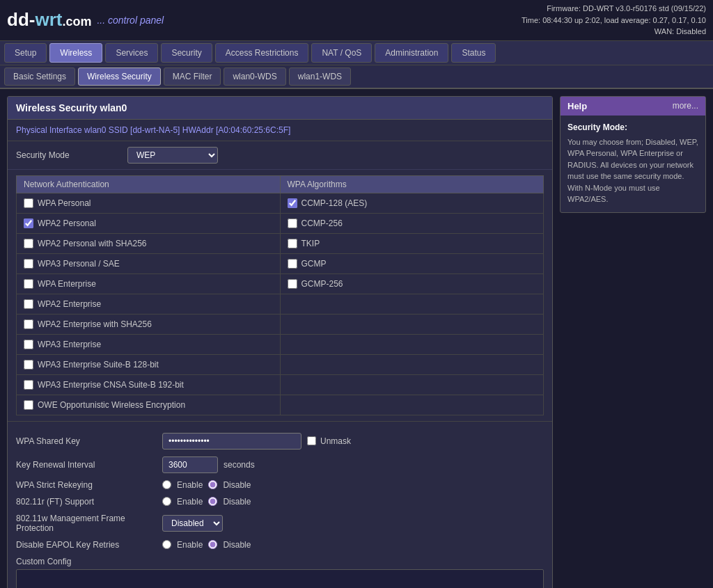  What do you see at coordinates (280, 441) in the screenshot?
I see `wpa-shared-key-row: WPA Shared Key Unmask` at bounding box center [280, 441].